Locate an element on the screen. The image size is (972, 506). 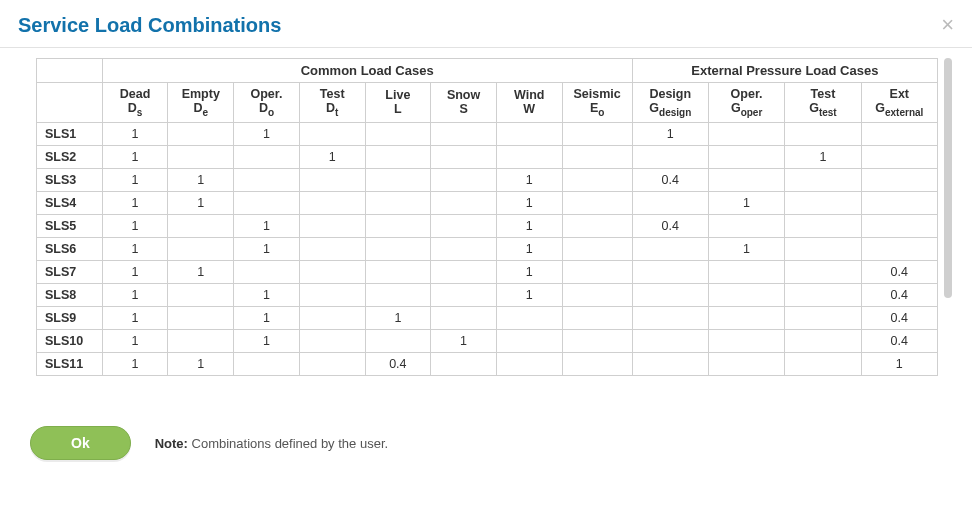
column-header: Oper.Goper is located at coordinates (746, 103).